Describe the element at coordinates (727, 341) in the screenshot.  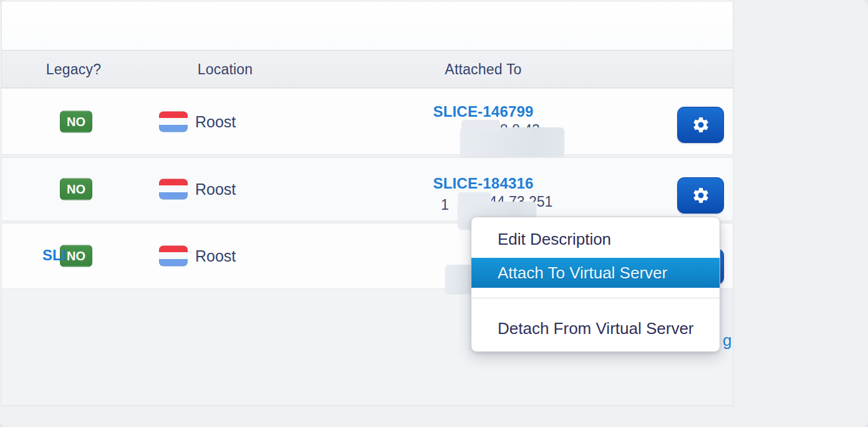
I see `obscured-link-text-fragment: g` at that location.